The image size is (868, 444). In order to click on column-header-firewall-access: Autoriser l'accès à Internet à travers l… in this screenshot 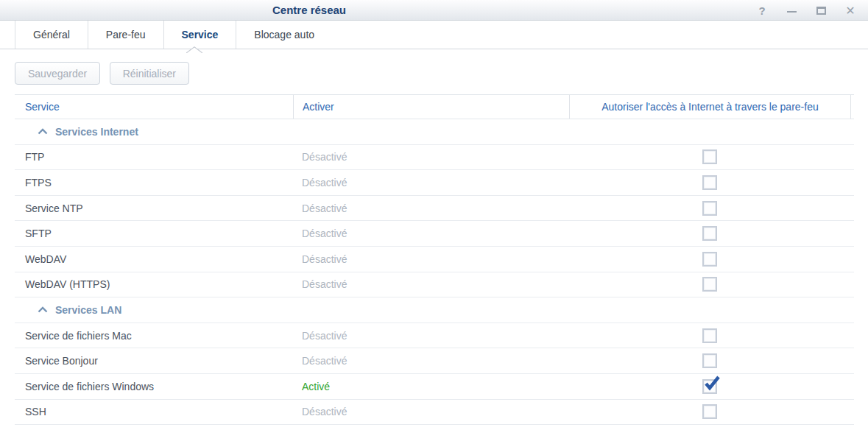, I will do `click(710, 107)`.